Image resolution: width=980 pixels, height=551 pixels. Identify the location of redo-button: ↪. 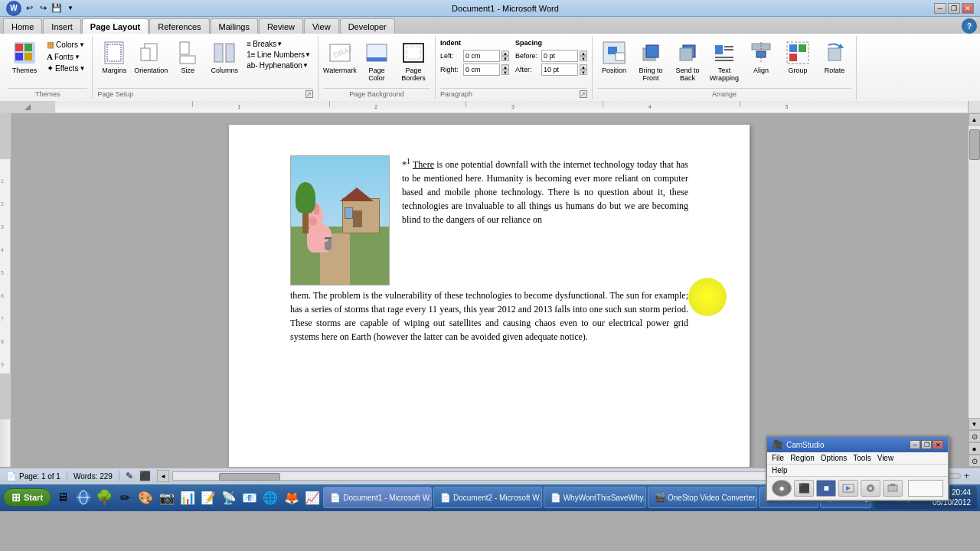
(43, 8).